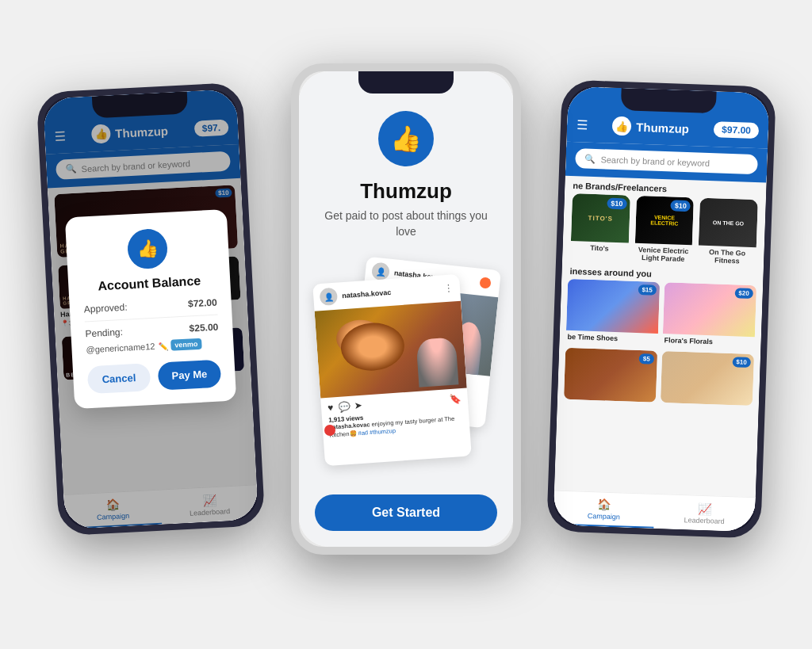 The height and width of the screenshot is (649, 812). Describe the element at coordinates (708, 342) in the screenshot. I see `florals-name: Flora's Florals` at that location.